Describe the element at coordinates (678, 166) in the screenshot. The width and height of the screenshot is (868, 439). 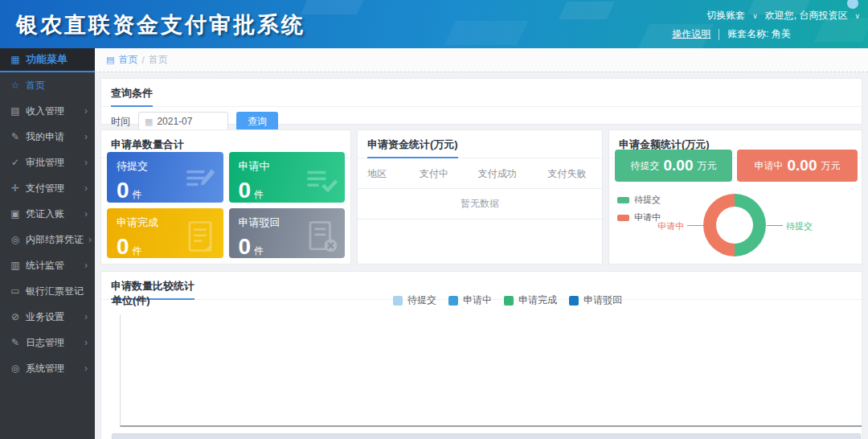
I see `amount-value: 0.00` at that location.